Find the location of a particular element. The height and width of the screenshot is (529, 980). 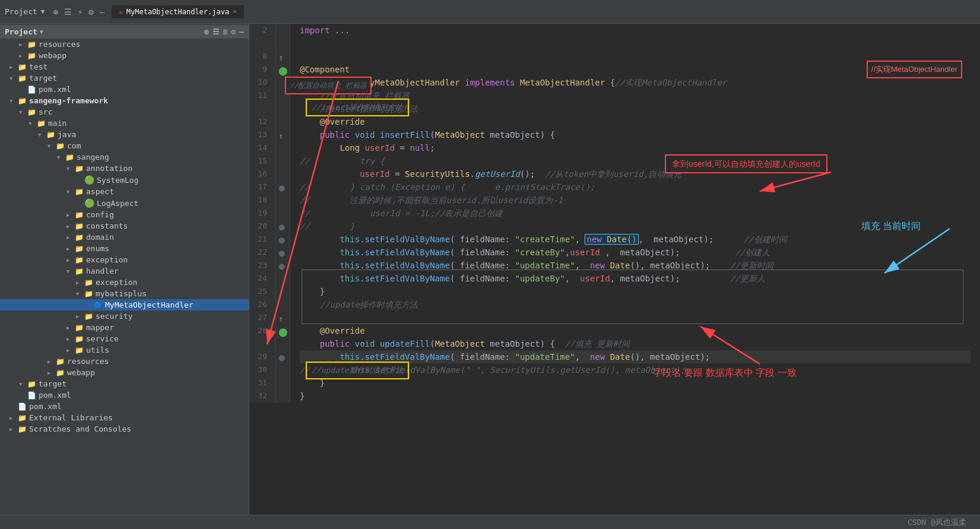

tree-item-enums: ▶ 📁 enums is located at coordinates (125, 248).